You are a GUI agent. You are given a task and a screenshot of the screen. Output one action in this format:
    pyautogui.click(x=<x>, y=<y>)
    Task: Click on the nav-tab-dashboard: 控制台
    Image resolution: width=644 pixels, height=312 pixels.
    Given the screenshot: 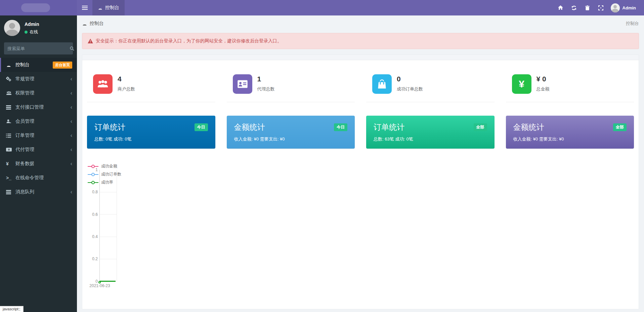 What is the action you would take?
    pyautogui.click(x=109, y=8)
    